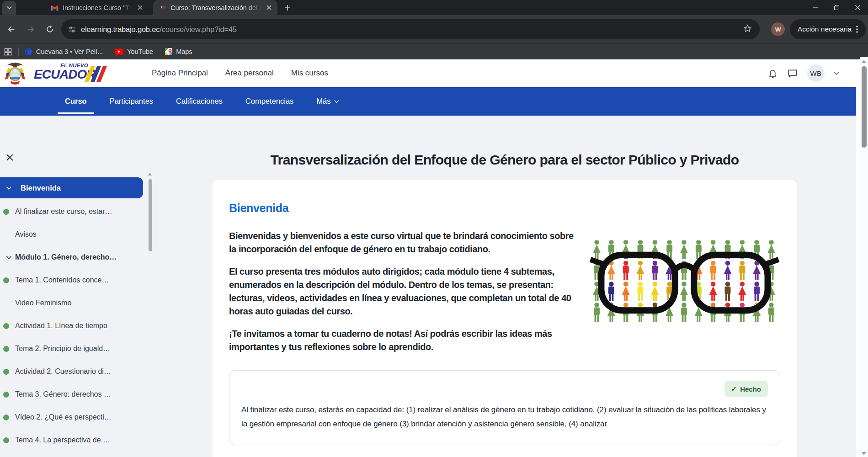 This screenshot has width=868, height=457. I want to click on activity-description: Al finalizar este curso, estarás en capa…, so click(505, 417).